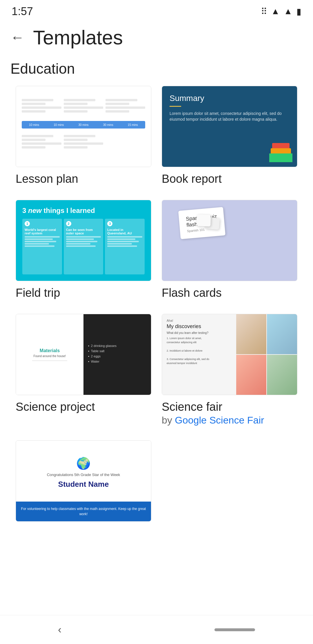 Image resolution: width=313 pixels, height=644 pixels. What do you see at coordinates (83, 126) in the screenshot?
I see `lesson-plan-thumb: 10 mins 10 mins 30 mins 30 mins 15 mins` at bounding box center [83, 126].